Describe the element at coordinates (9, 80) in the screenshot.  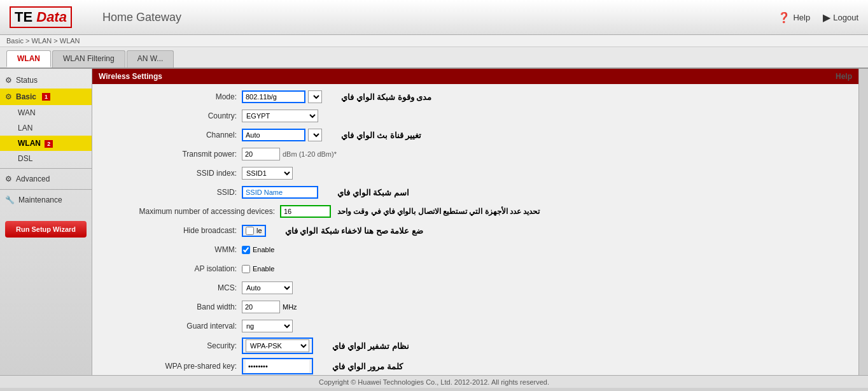
I see `status-icon: ⚙` at that location.